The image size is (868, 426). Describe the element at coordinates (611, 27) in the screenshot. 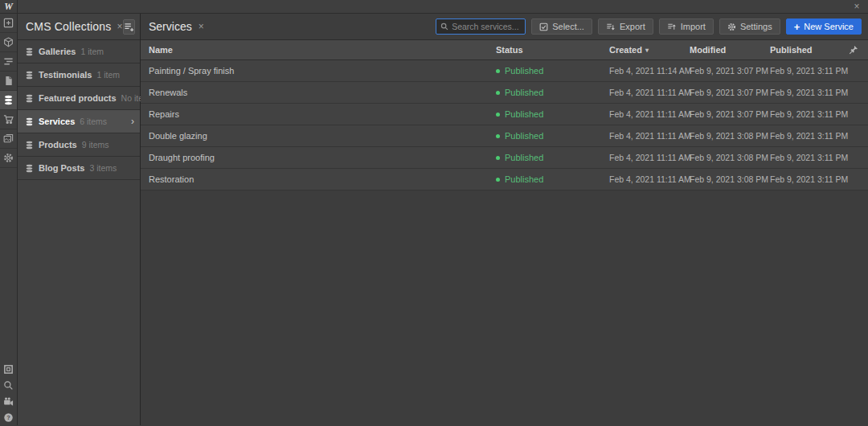

I see `export-icon` at that location.